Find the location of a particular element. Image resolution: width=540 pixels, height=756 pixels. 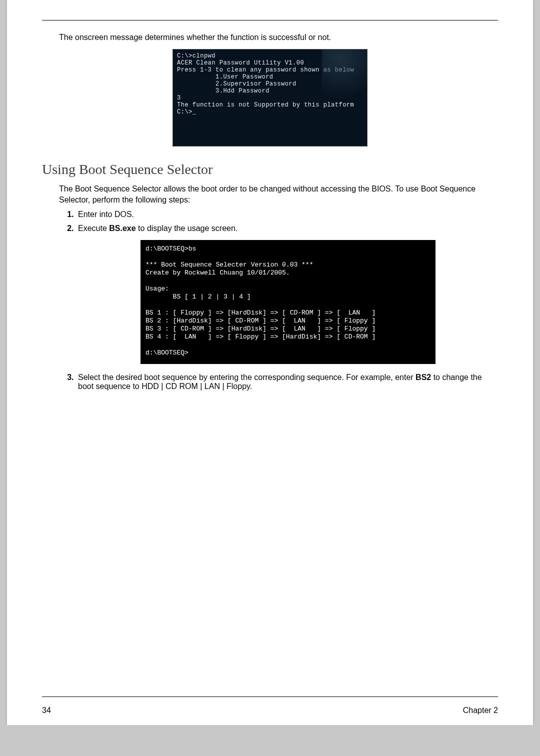

step-text: Enter into DOS. is located at coordinates (106, 214).